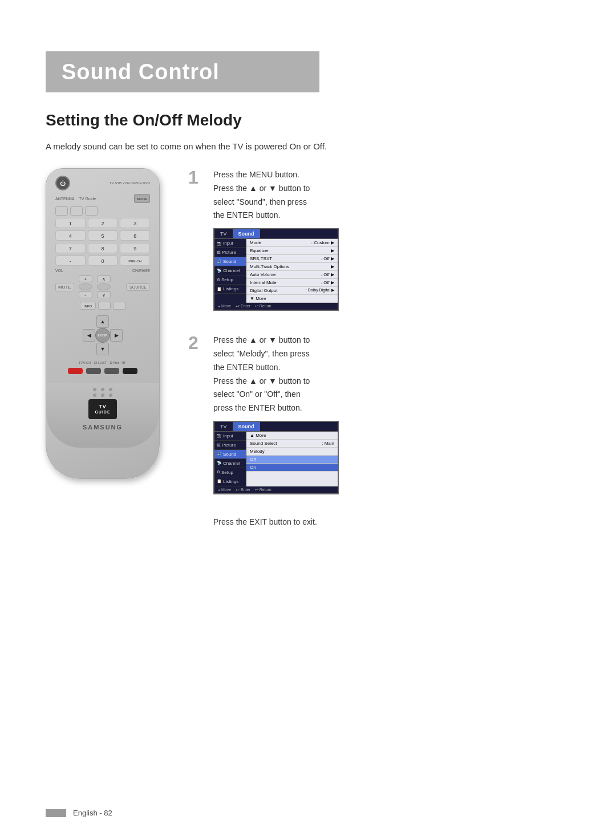  I want to click on dots-row2, so click(103, 395).